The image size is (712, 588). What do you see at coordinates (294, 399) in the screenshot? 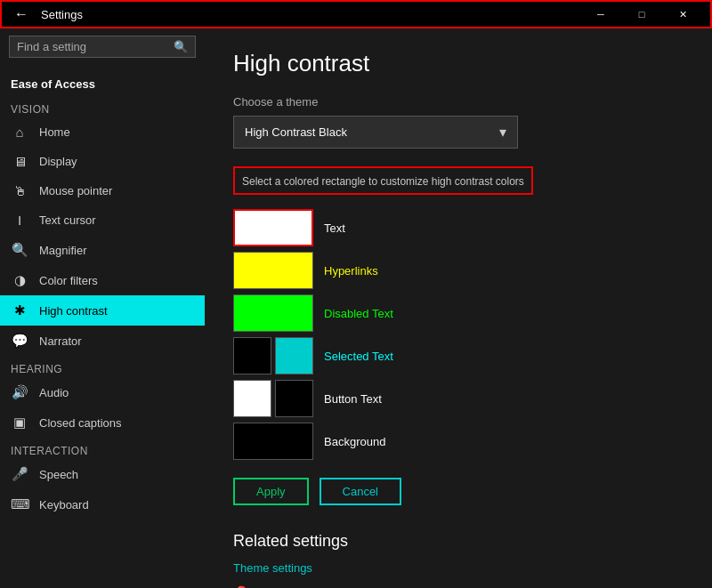
I see `color-swatch-button-text-bg` at bounding box center [294, 399].